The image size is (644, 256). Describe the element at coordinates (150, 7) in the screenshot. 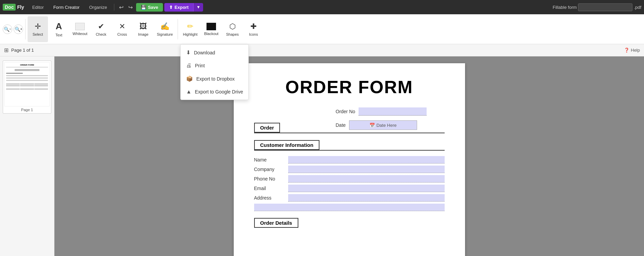

I see `save-button: 💾 Save` at that location.